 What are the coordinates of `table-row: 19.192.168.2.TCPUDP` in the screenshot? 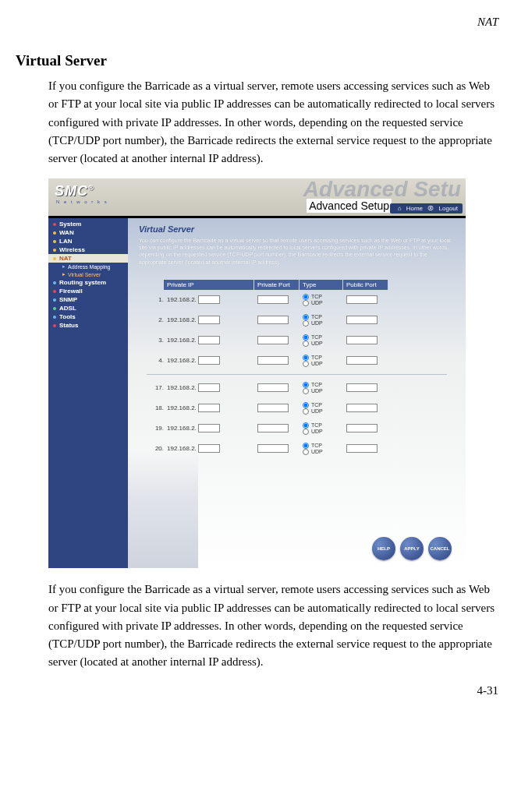 It's located at (301, 429).